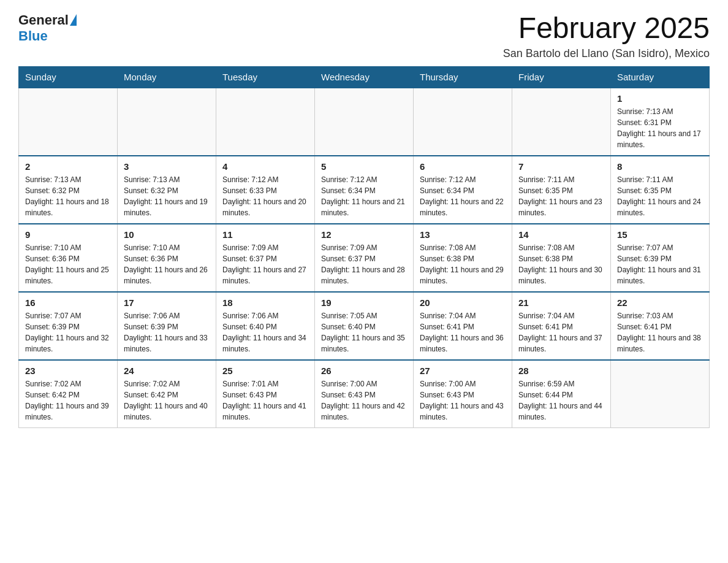 This screenshot has height=563, width=728. I want to click on calendar-day-cell: 24Sunrise: 7:02 AMSunset: 6:42 PMDayligh…, so click(167, 394).